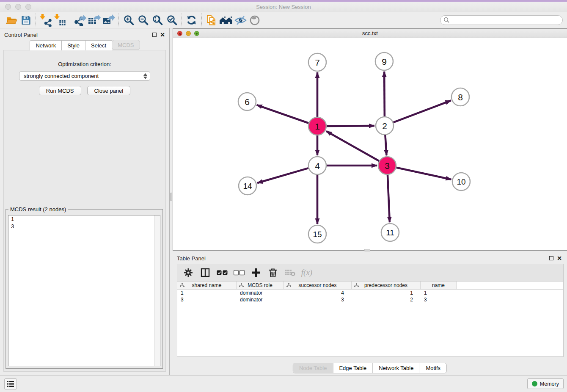 This screenshot has width=567, height=392. What do you see at coordinates (370, 319) in the screenshot?
I see `node-table: shared nameMCDS rolesuccessor nodesprede…` at bounding box center [370, 319].